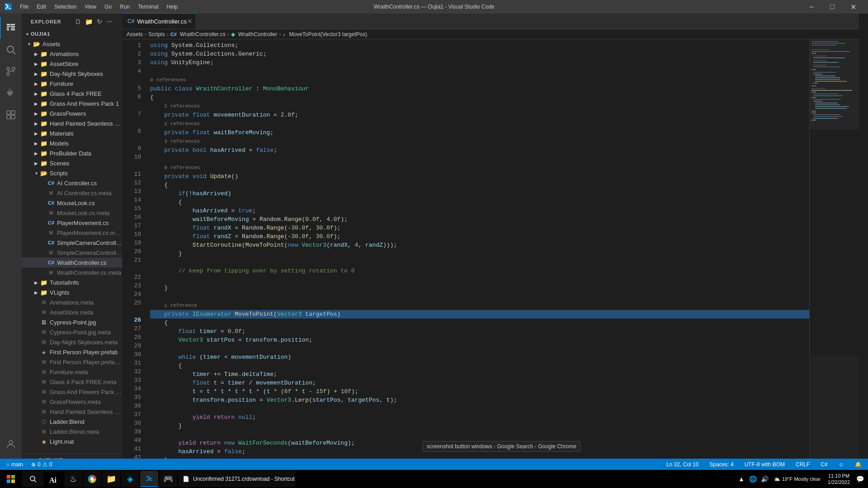 Image resolution: width=868 pixels, height=488 pixels. What do you see at coordinates (72, 332) in the screenshot?
I see `tree-item-cypresspointmeta: M Cypress-Point.jpg.meta` at bounding box center [72, 332].